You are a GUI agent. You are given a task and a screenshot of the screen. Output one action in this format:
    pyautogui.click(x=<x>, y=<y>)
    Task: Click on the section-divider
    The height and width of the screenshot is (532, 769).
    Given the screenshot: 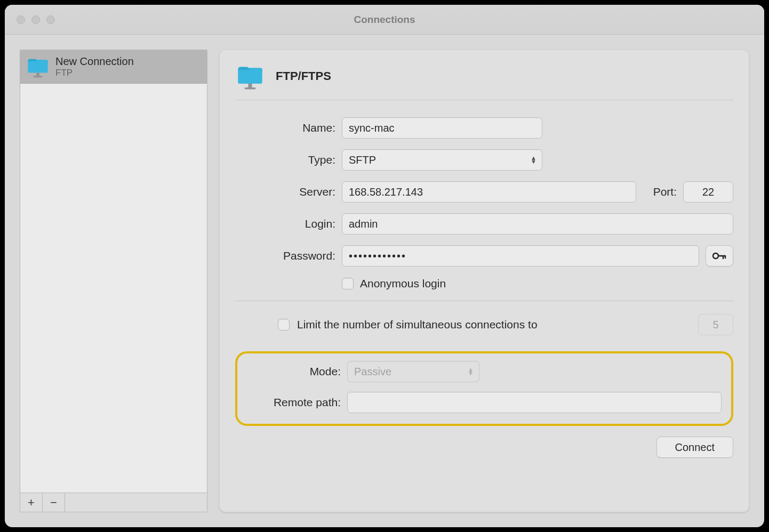 What is the action you would take?
    pyautogui.click(x=484, y=301)
    